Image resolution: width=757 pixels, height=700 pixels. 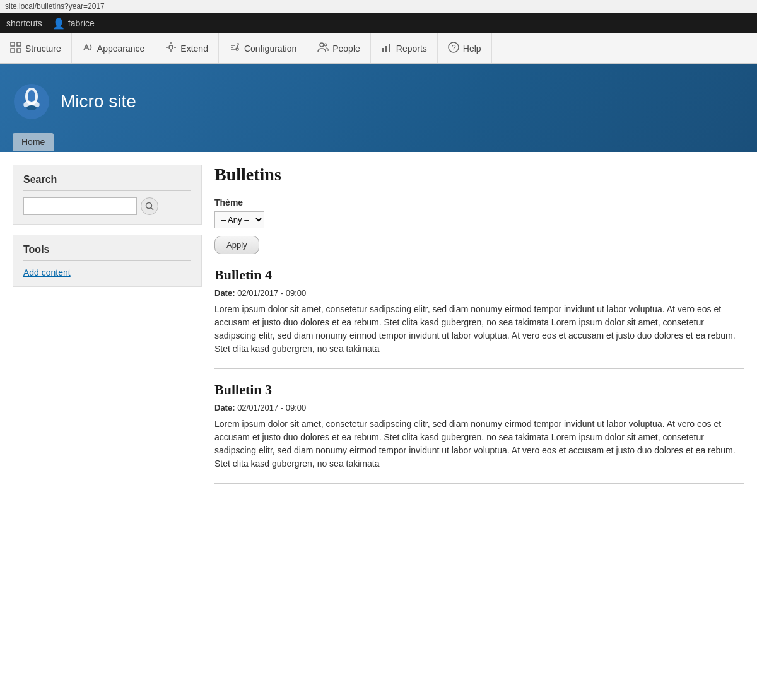 I want to click on nav-item-reports: Reports, so click(x=404, y=48).